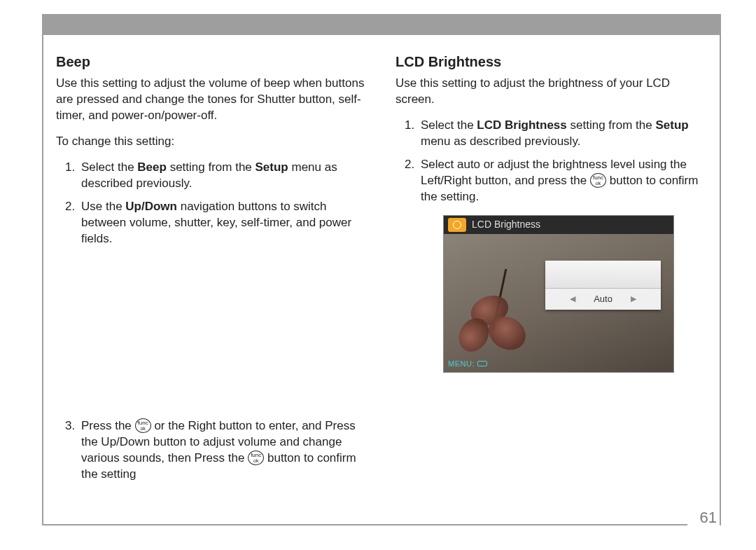  What do you see at coordinates (482, 364) in the screenshot?
I see `back-icon` at bounding box center [482, 364].